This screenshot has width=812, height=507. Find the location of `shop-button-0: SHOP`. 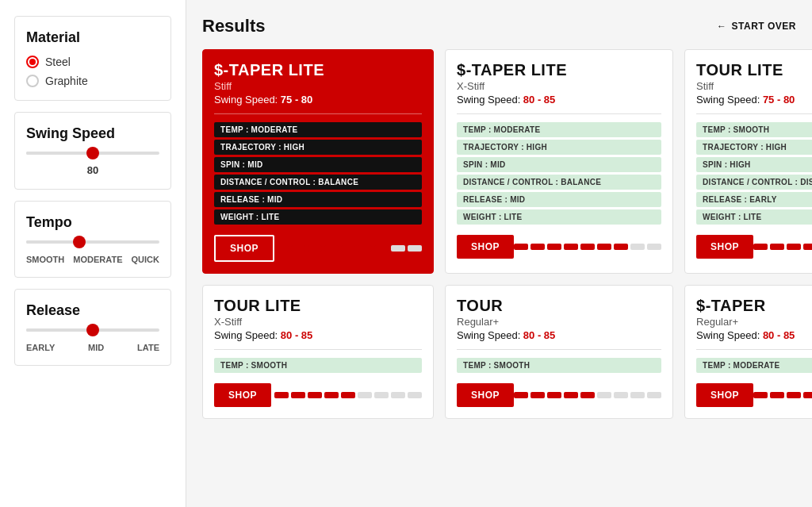

shop-button-0: SHOP is located at coordinates (244, 248).